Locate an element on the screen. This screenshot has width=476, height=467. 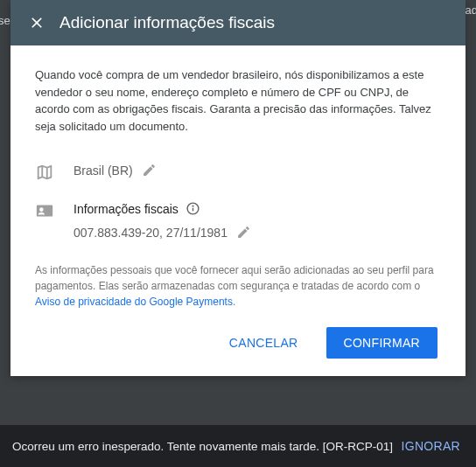
privacy-suffix: . is located at coordinates (234, 302).